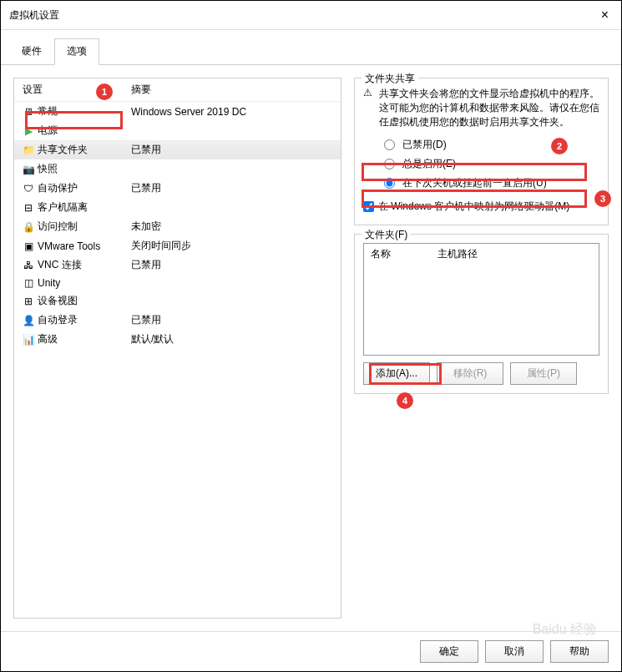  What do you see at coordinates (77, 90) in the screenshot?
I see `list-header-setting: 设置` at bounding box center [77, 90].